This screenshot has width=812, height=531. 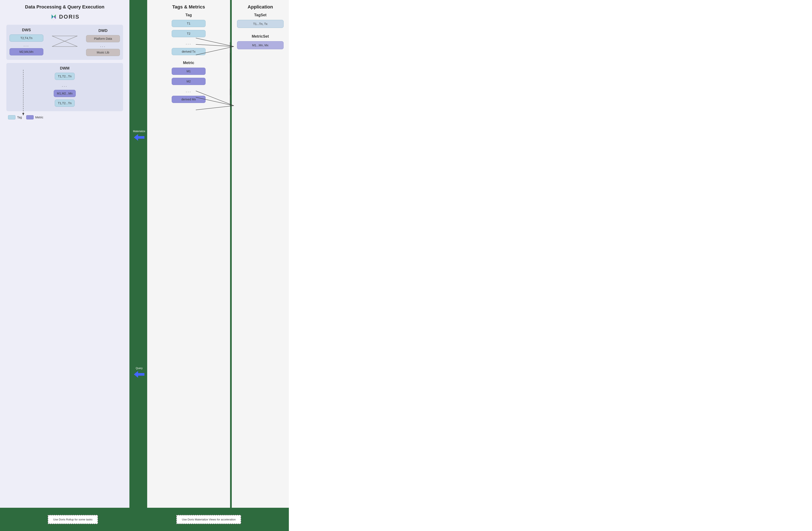 I want to click on dwm-boxes: T1,T2...Tn ... M1,M2...Mn T1,T2...Tn, so click(x=65, y=90).